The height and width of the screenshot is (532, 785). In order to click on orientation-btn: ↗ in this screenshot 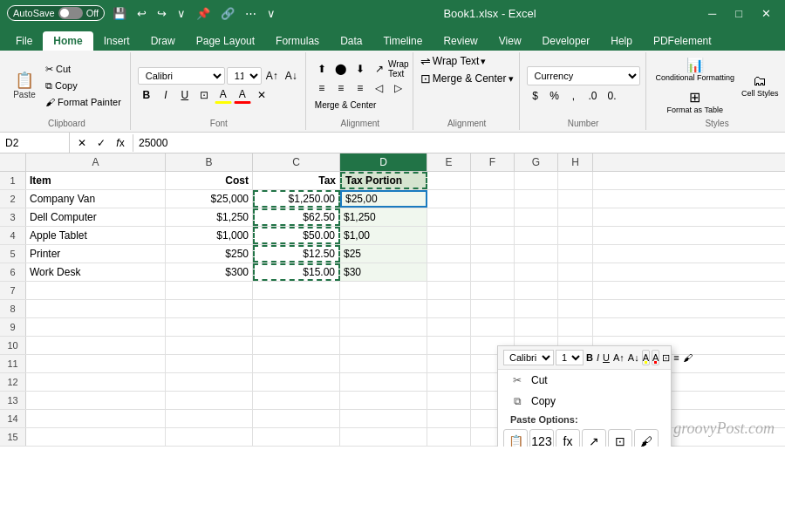, I will do `click(379, 69)`.